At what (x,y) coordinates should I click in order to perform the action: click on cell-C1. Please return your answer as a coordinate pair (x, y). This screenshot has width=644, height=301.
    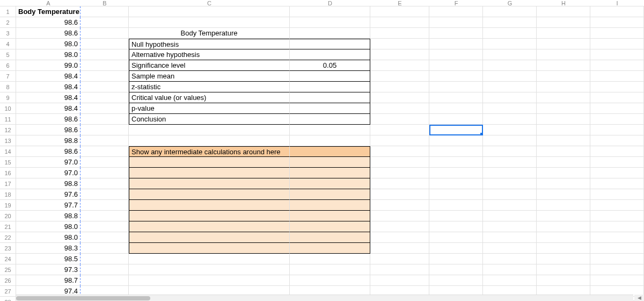
    Looking at the image, I should click on (209, 12).